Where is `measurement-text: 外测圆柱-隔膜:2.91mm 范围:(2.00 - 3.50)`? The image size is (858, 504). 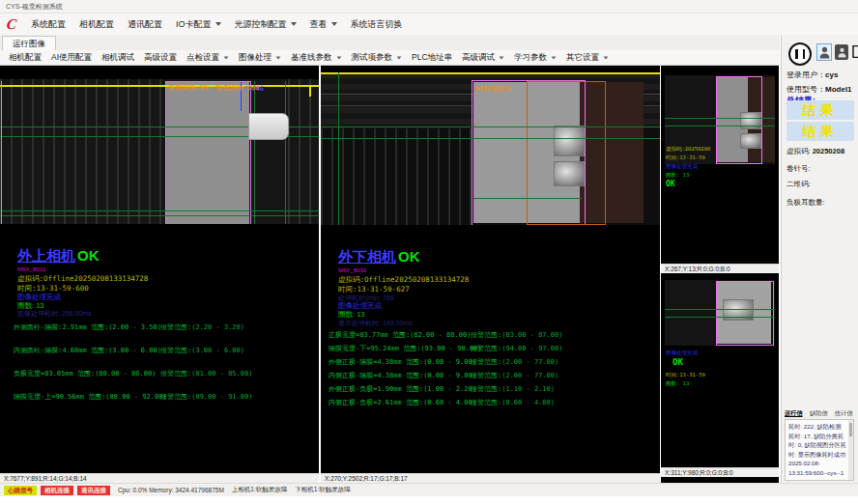
measurement-text: 外测圆柱-隔膜:2.91mm 范围:(2.00 - 3.50) is located at coordinates (87, 327).